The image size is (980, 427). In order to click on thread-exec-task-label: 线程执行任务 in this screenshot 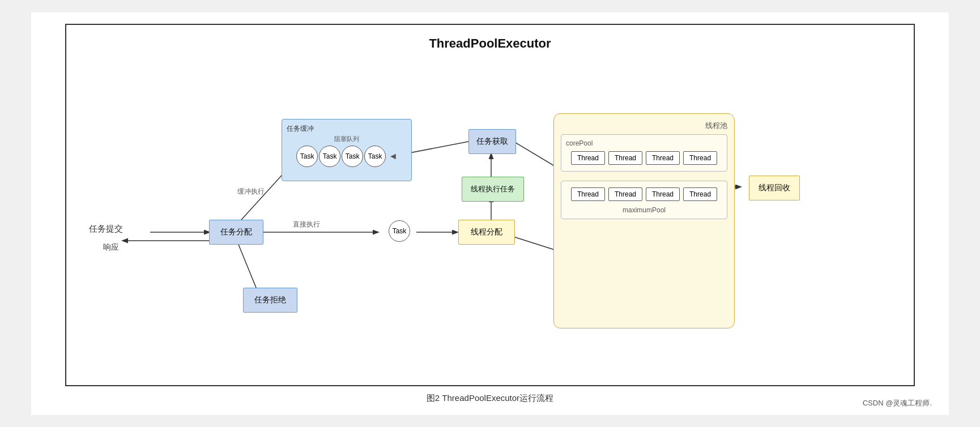, I will do `click(493, 189)`.